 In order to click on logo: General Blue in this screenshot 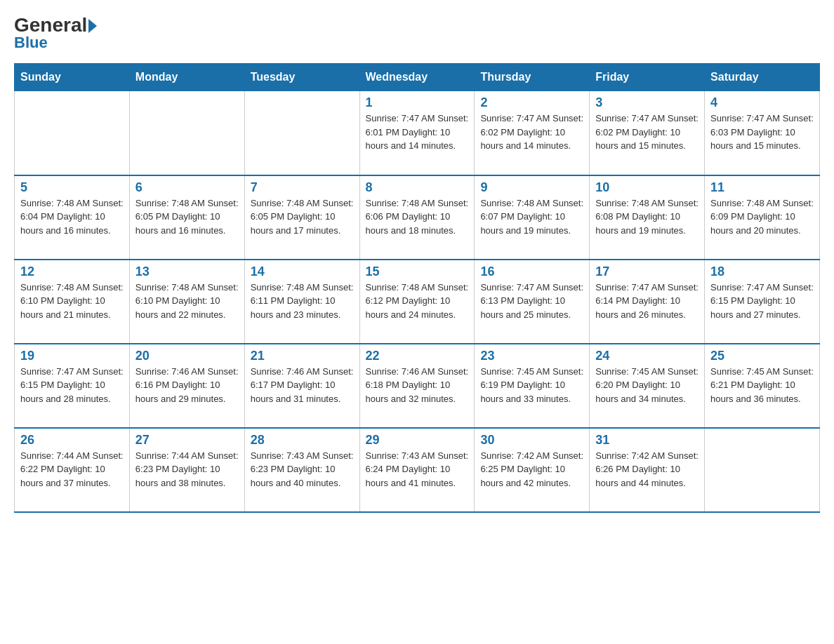, I will do `click(55, 33)`.